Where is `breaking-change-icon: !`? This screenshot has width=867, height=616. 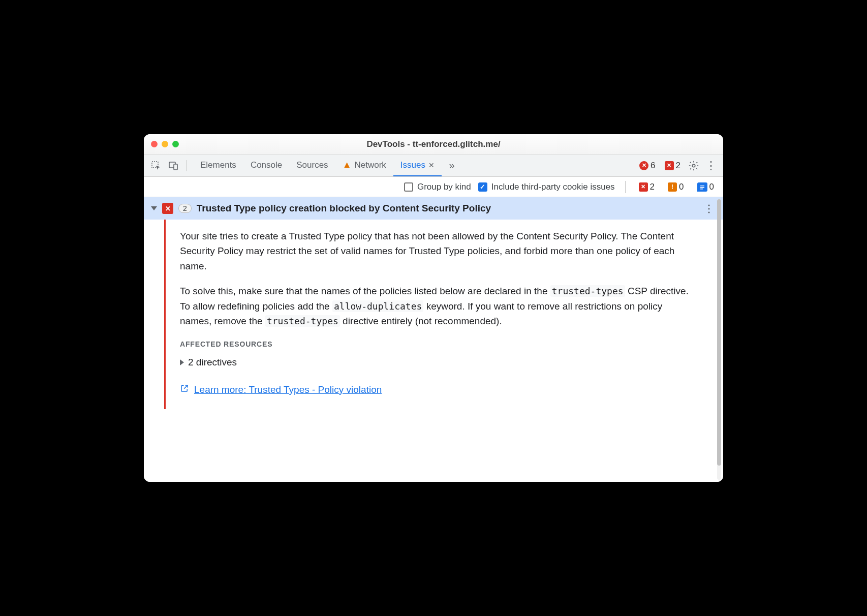
breaking-change-icon: ! is located at coordinates (672, 187).